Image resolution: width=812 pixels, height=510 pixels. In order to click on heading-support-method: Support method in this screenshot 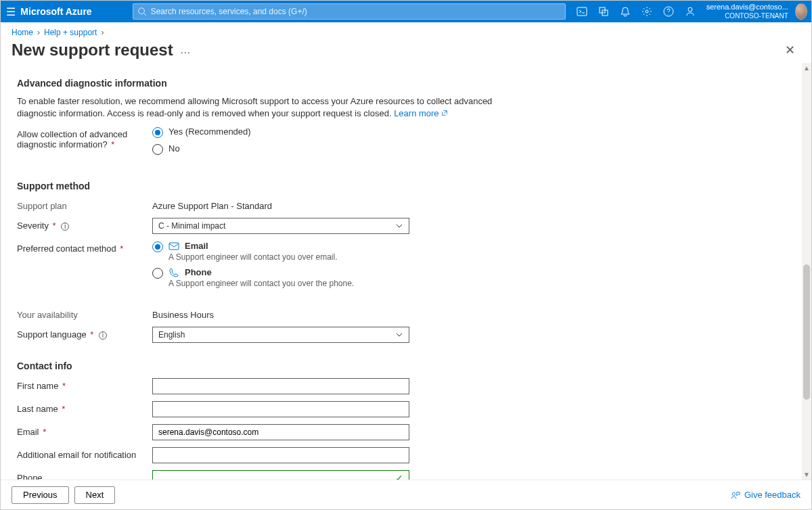, I will do `click(401, 186)`.